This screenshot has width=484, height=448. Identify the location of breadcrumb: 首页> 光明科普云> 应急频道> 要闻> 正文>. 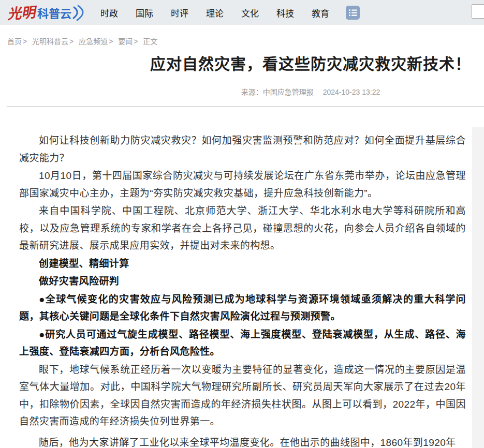
(245, 41).